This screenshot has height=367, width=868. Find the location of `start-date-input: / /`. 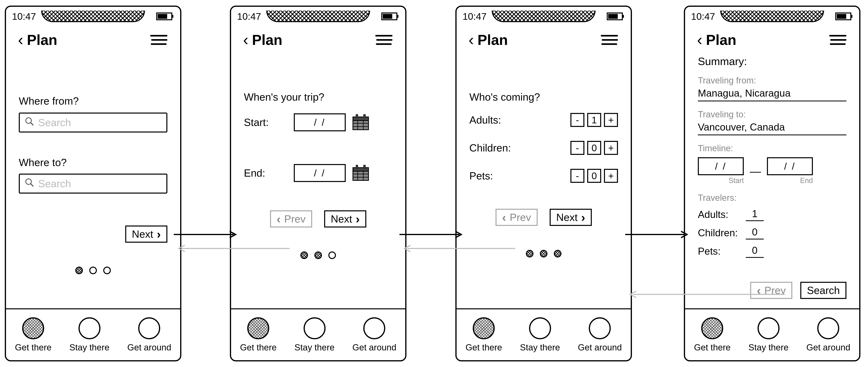

start-date-input: / / is located at coordinates (320, 123).